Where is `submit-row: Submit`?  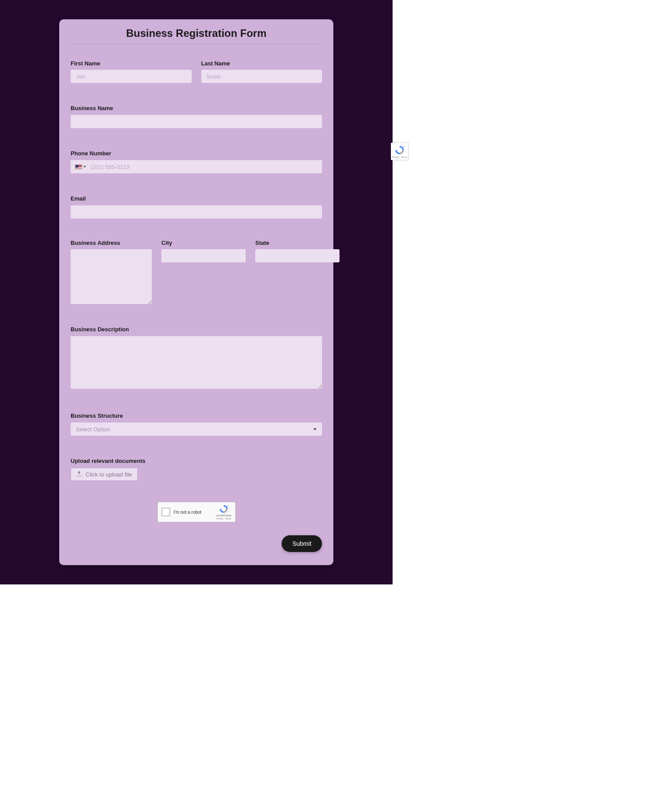 submit-row: Submit is located at coordinates (197, 544).